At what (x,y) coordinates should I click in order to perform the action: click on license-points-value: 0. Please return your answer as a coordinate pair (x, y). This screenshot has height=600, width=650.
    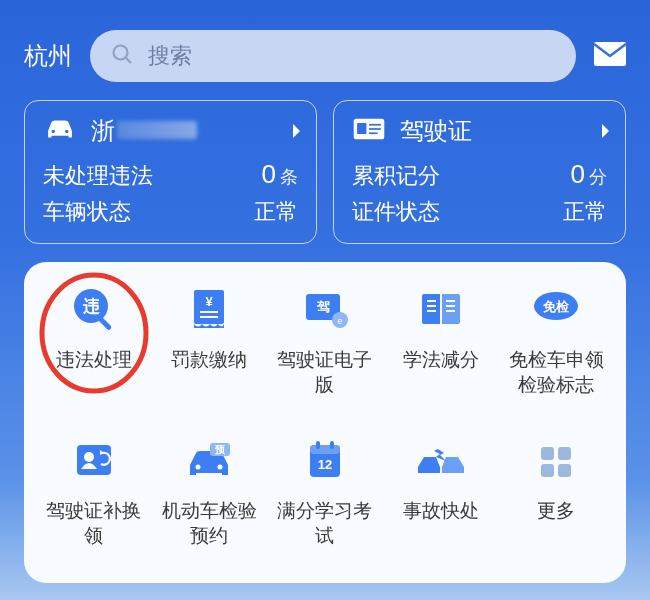
    Looking at the image, I should click on (578, 174).